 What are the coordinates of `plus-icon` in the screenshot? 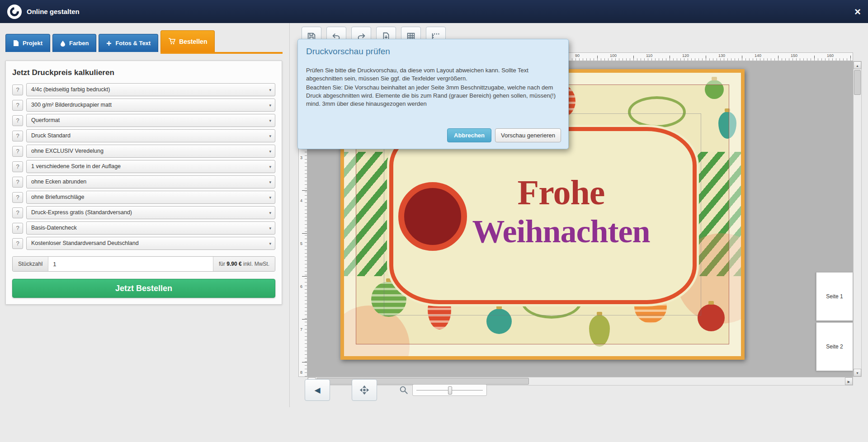 It's located at (109, 43).